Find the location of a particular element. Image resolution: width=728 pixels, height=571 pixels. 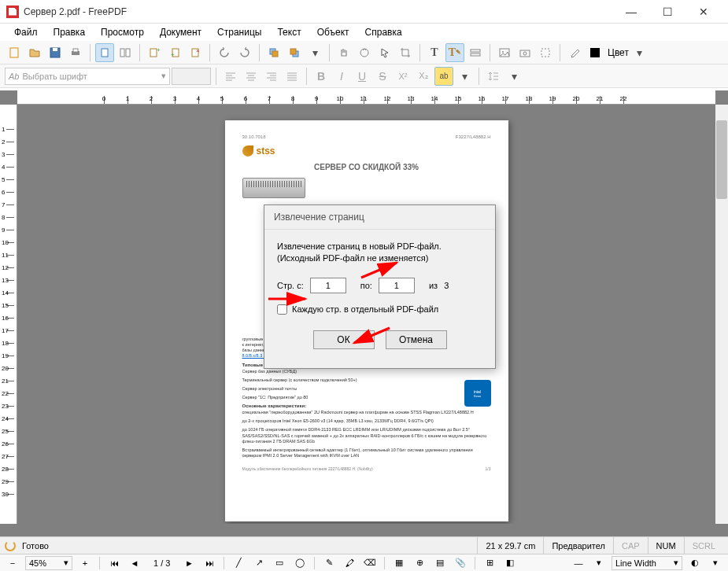

ready-icon is located at coordinates (10, 546).